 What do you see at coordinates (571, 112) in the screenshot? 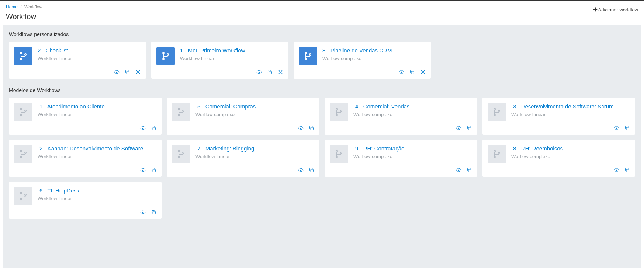
I see `card-text: -3 - Desenvolvimento de Software: ScrumW…` at bounding box center [571, 112].